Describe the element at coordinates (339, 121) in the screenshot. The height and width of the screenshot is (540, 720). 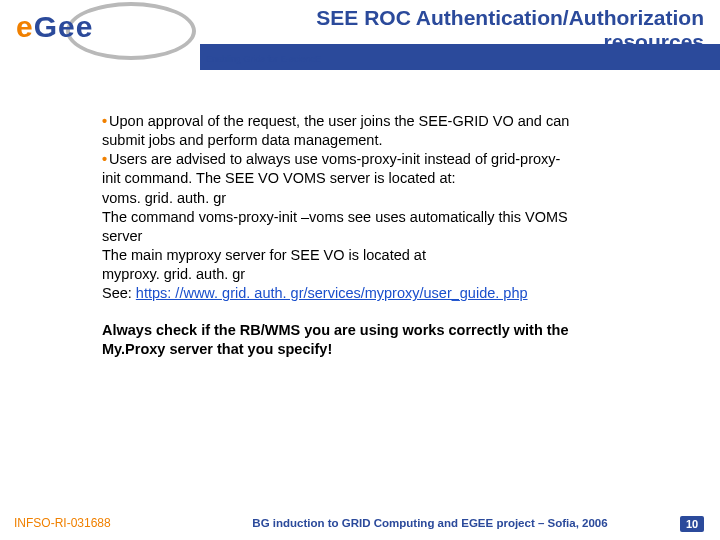
I see `body-text: Upon approval of the request, the user j…` at that location.